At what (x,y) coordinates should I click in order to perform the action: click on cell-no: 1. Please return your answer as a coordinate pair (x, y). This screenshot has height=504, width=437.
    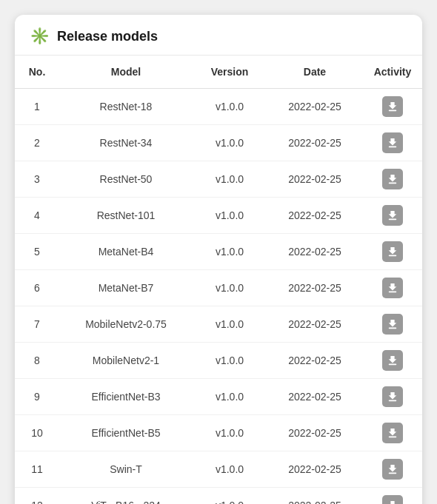
    Looking at the image, I should click on (37, 107).